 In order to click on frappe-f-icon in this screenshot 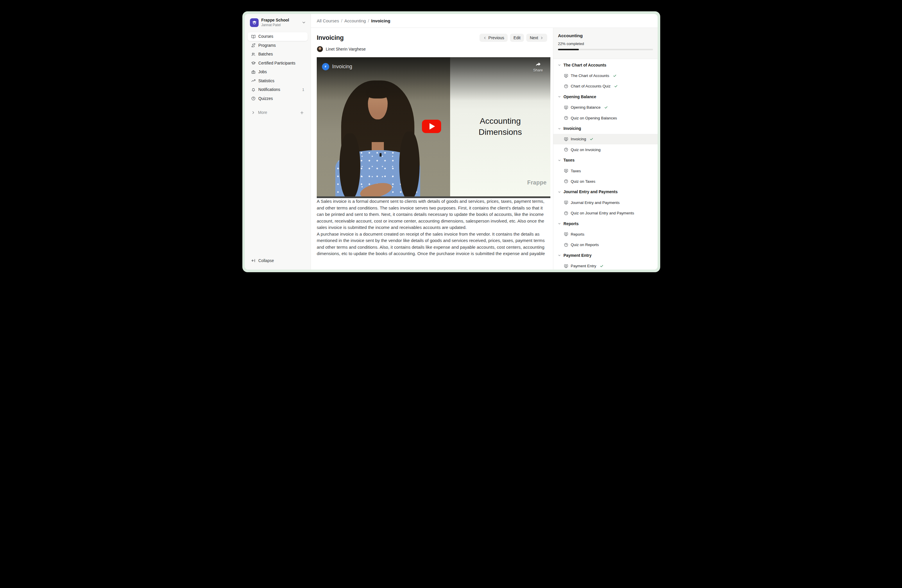, I will do `click(326, 67)`.